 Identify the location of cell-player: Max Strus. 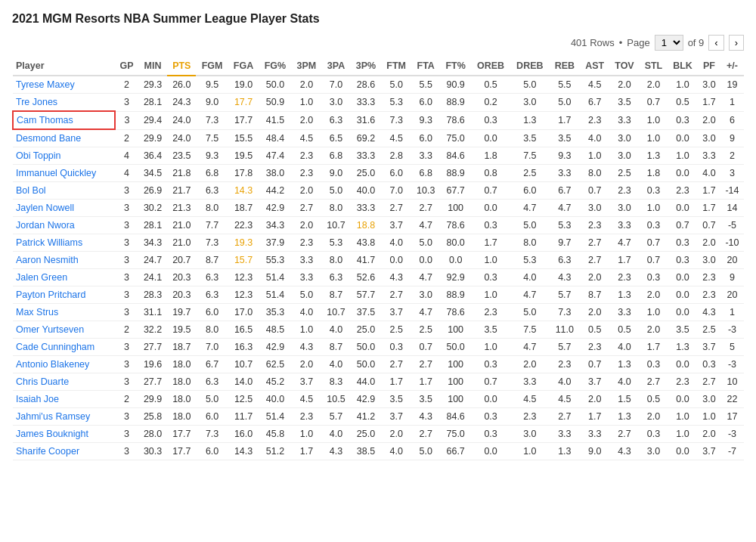
(64, 313).